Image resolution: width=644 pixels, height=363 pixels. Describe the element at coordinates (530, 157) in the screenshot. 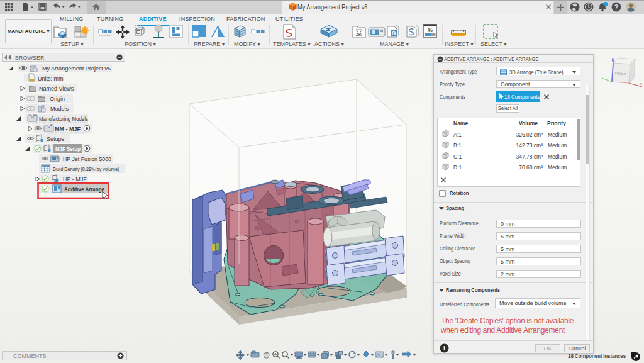

I see `svg-text: 347.78 cm³` at that location.